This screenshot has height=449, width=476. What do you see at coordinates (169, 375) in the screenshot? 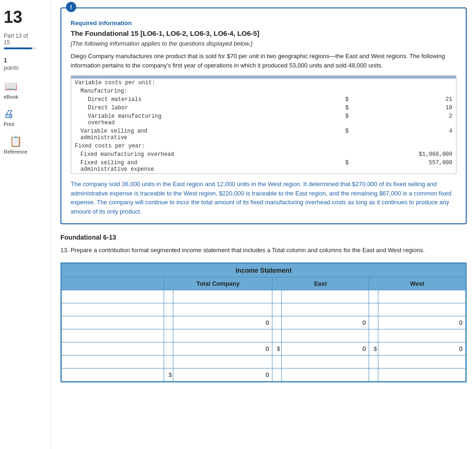
I see `row-total-dollar: $` at bounding box center [169, 375].